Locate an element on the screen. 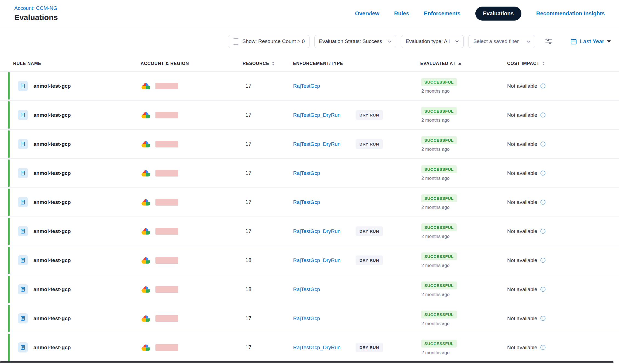  date-range-picker: Last Year is located at coordinates (590, 42).